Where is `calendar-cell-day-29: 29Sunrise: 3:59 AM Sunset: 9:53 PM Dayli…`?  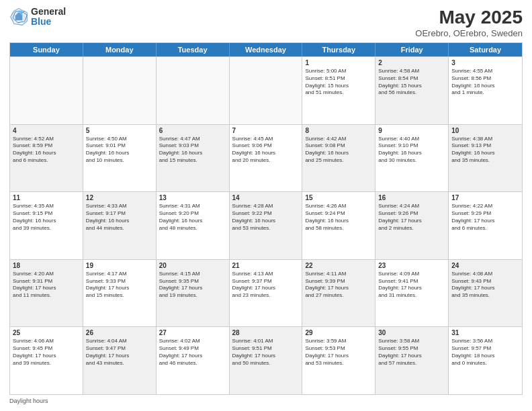
calendar-cell-day-29: 29Sunrise: 3:59 AM Sunset: 9:53 PM Dayli… is located at coordinates (339, 361).